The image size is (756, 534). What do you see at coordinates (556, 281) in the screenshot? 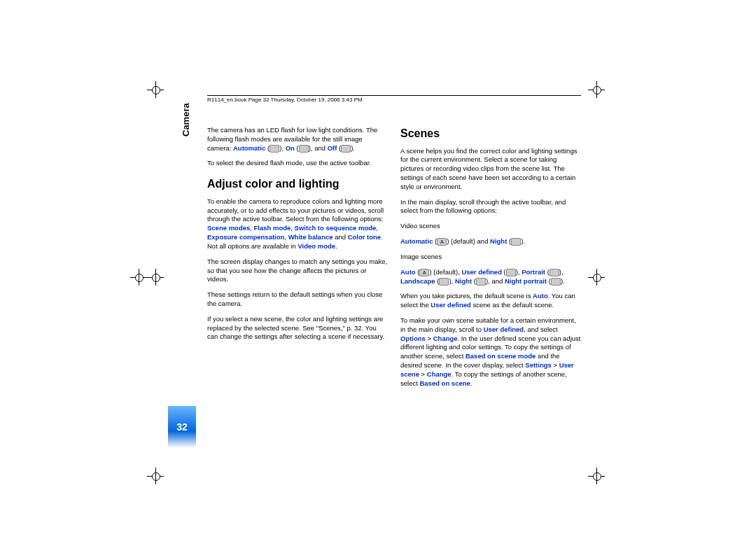
I see `night-portrait-icon` at bounding box center [556, 281].